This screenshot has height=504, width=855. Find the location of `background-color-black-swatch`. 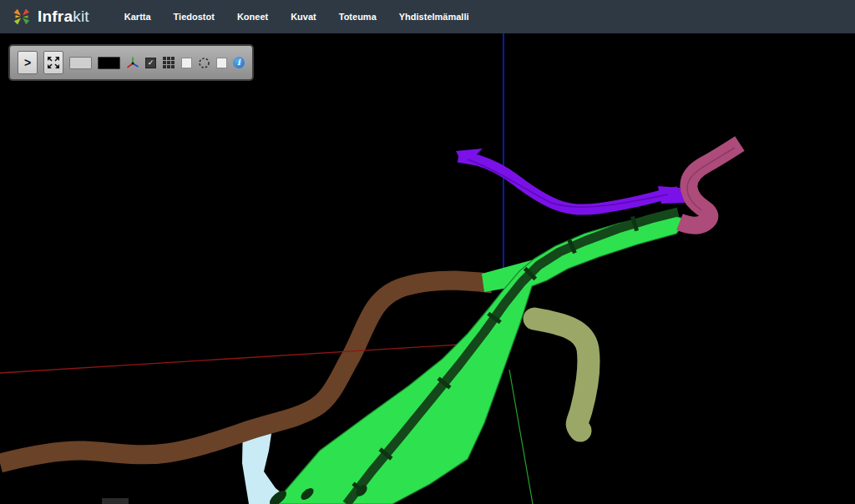

background-color-black-swatch is located at coordinates (109, 63).